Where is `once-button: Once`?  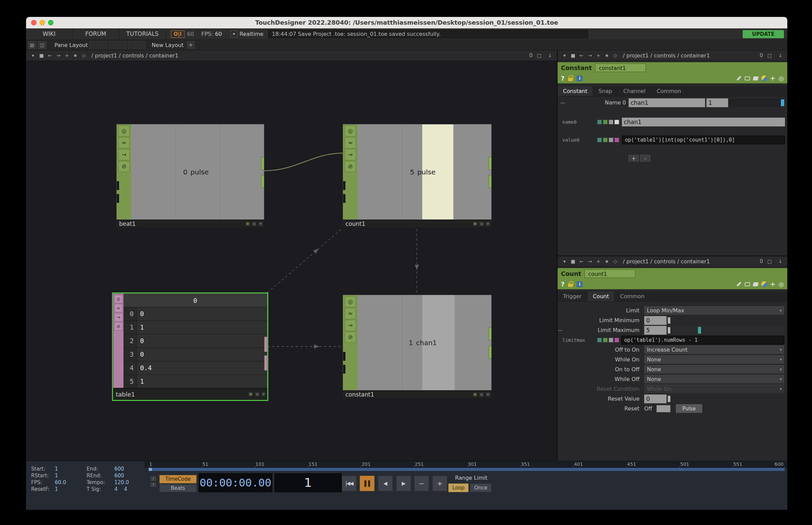 once-button: Once is located at coordinates (481, 488).